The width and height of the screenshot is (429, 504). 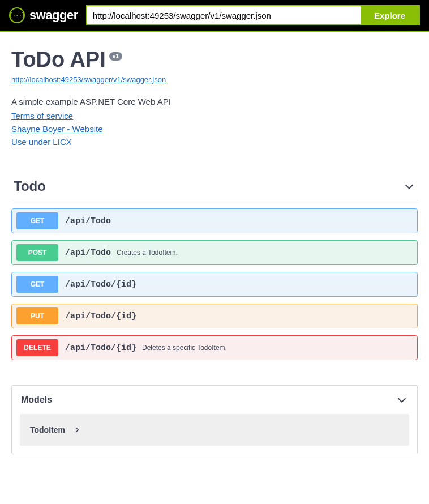 What do you see at coordinates (215, 253) in the screenshot?
I see `operation-post: POST/api/TodoCreates a TodoItem.` at bounding box center [215, 253].